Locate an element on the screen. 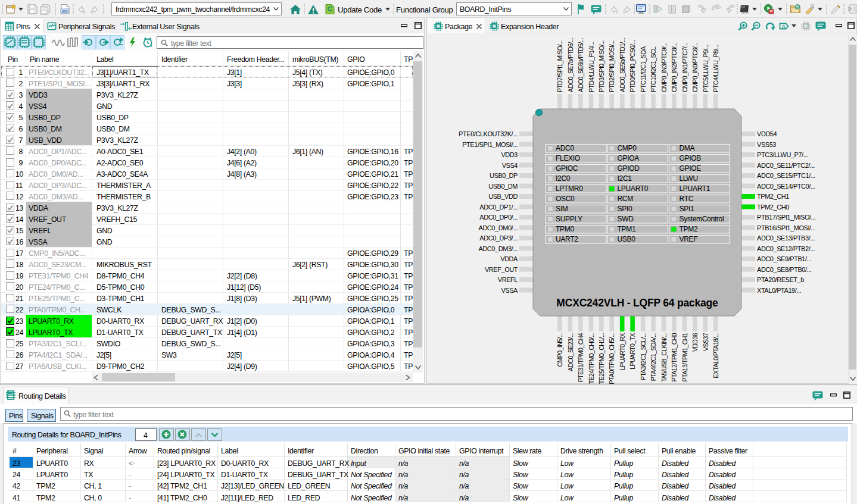 Image resolution: width=857 pixels, height=504 pixels. svg-text: PTA0/TPM0_CH5/... is located at coordinates (612, 358).